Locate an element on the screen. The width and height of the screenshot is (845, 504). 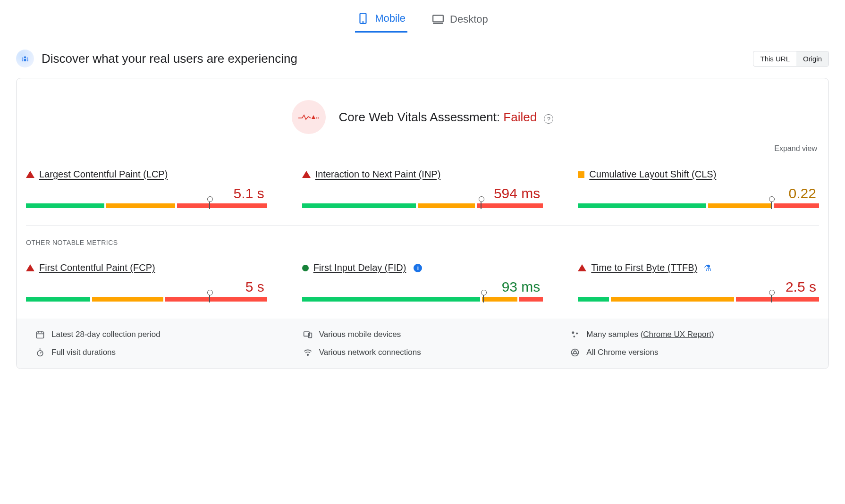
metric-lcp: Largest Contentful Paint (LCP) 5.1 s is located at coordinates (146, 189).